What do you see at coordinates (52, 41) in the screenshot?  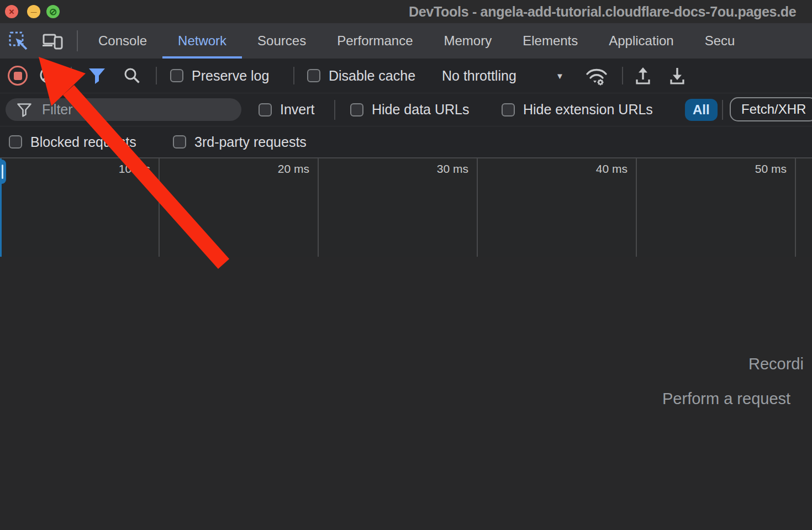 I see `device-toolbar-button` at bounding box center [52, 41].